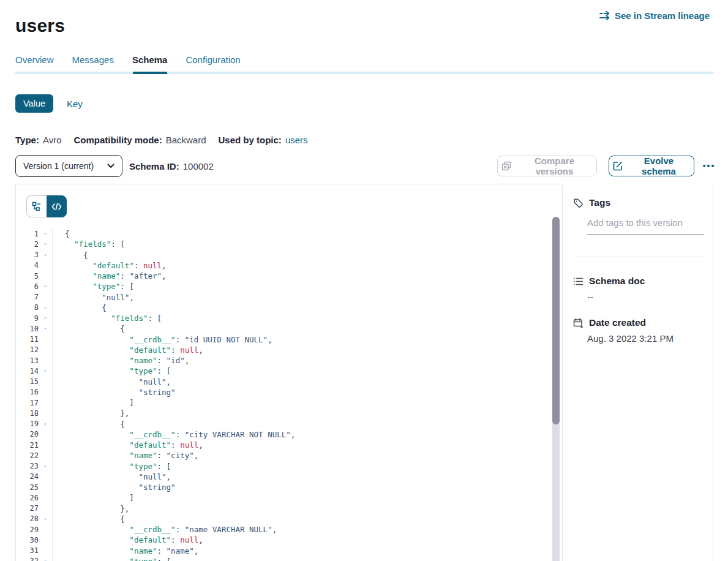 This screenshot has height=561, width=728. What do you see at coordinates (93, 403) in the screenshot?
I see `code-text: ]` at bounding box center [93, 403].